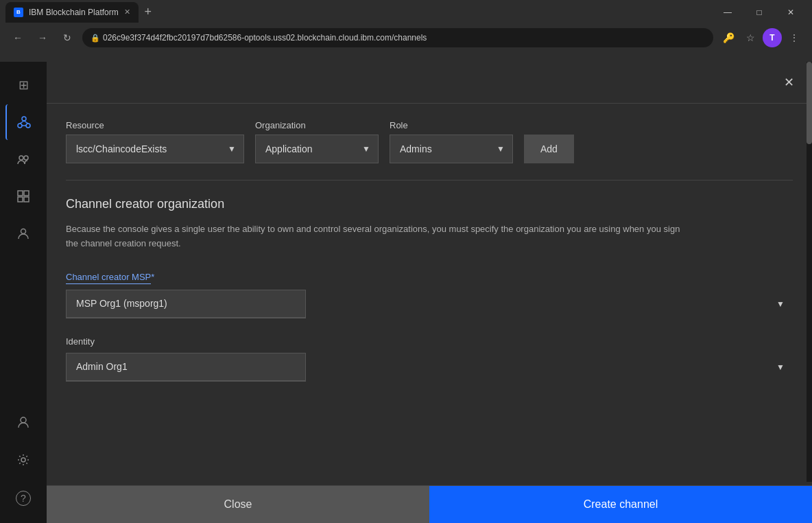 This screenshot has width=812, height=523. I want to click on resource-row: Resource lscc/ChaincodeExists ▼ Organiza…, so click(429, 150).